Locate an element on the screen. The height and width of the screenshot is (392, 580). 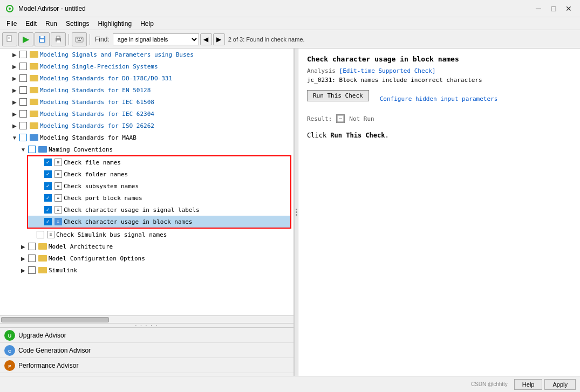
configure-link: Configure hidden input parameters is located at coordinates (439, 99).